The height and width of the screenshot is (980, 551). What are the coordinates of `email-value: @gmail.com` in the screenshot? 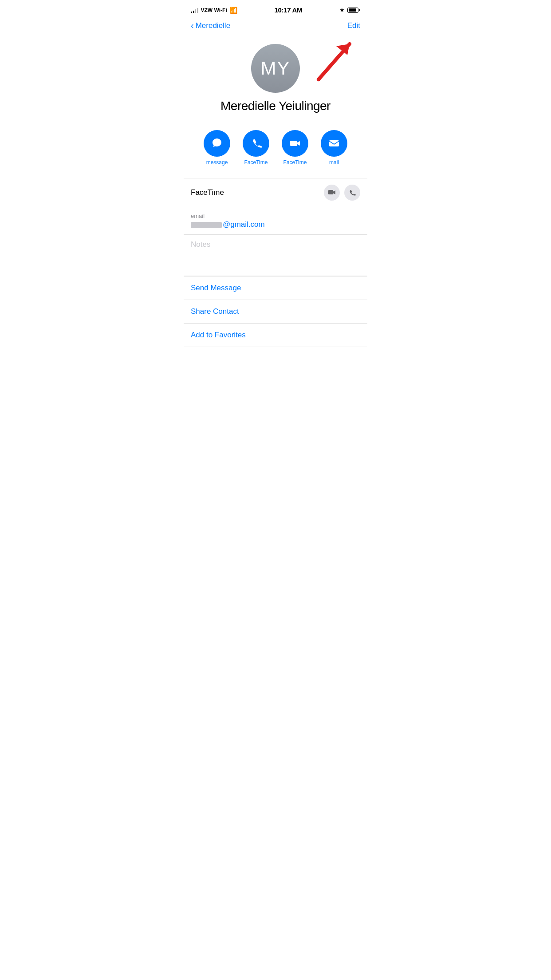 It's located at (276, 225).